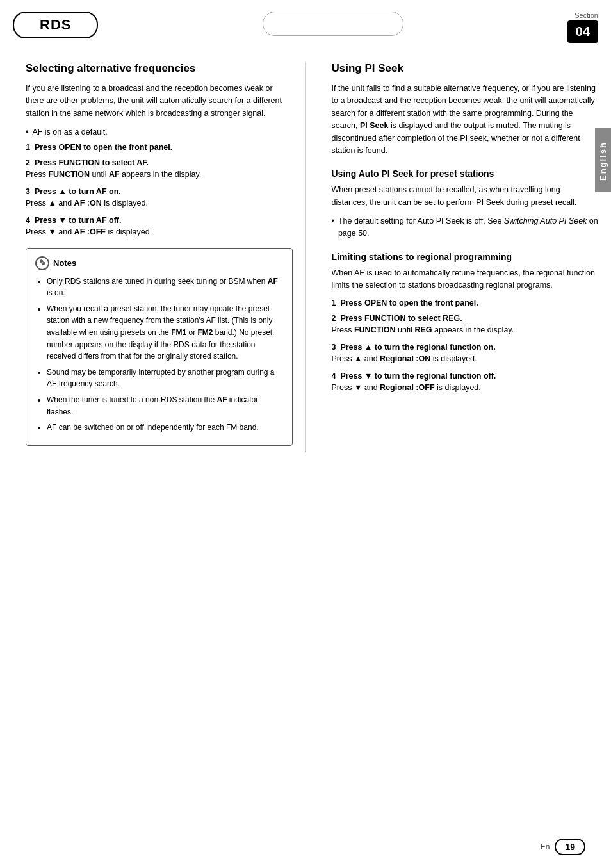 The image size is (611, 868). What do you see at coordinates (570, 847) in the screenshot?
I see `page-number: 19` at bounding box center [570, 847].